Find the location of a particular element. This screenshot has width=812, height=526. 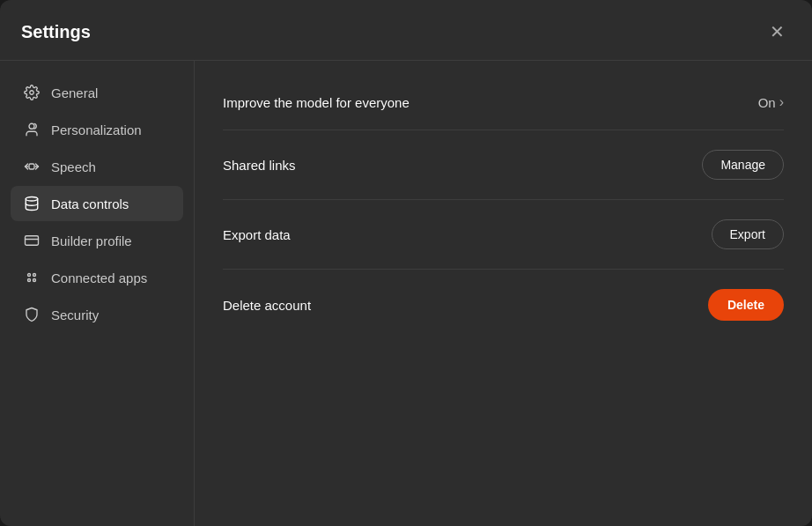

shared-links-row: Shared links Manage is located at coordinates (504, 166).